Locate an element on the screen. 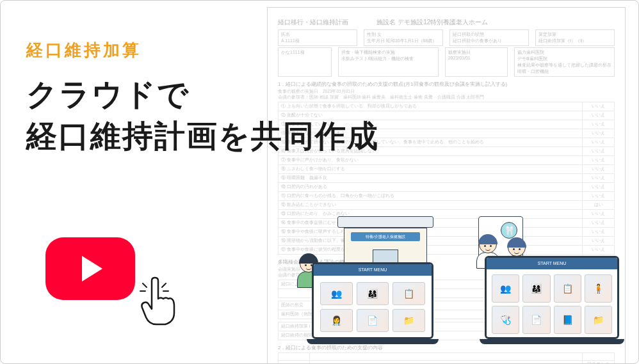  title-line-1: クラウドで is located at coordinates (320, 95).